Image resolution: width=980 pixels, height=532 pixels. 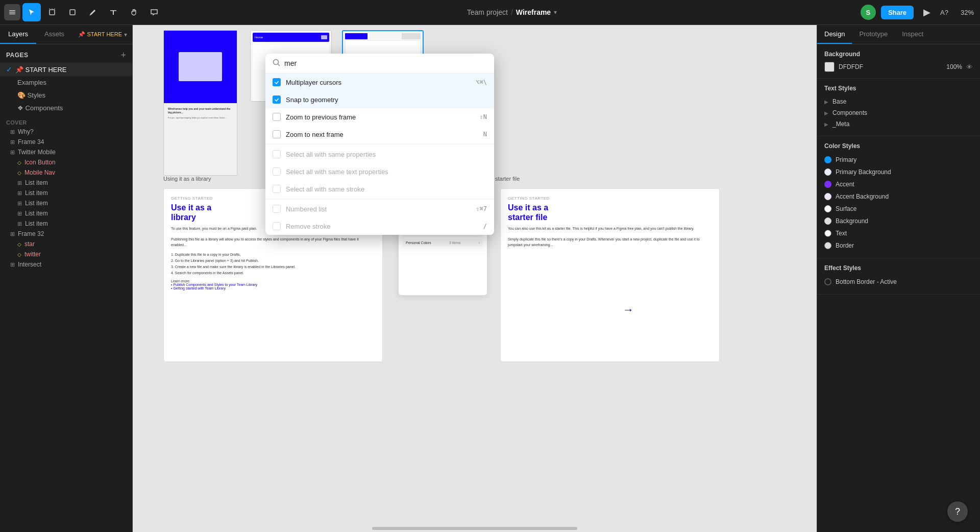 What do you see at coordinates (898, 160) in the screenshot?
I see `color-style-primary: Primary` at bounding box center [898, 160].